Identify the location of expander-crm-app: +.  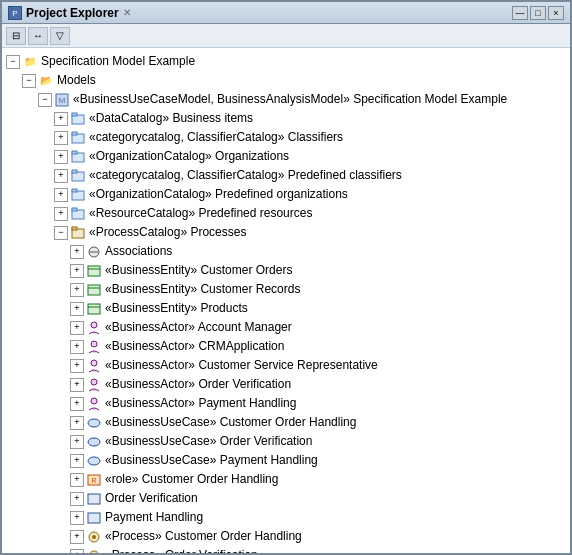
(77, 347).